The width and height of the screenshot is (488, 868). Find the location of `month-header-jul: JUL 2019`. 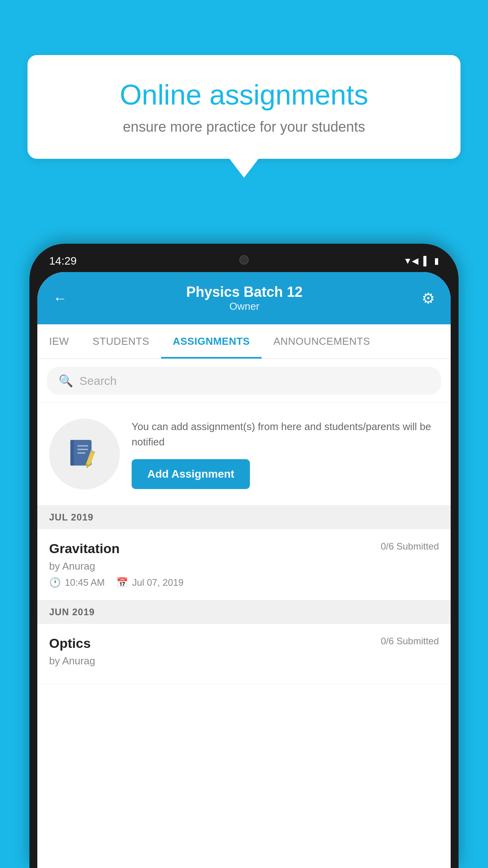

month-header-jul: JUL 2019 is located at coordinates (244, 517).